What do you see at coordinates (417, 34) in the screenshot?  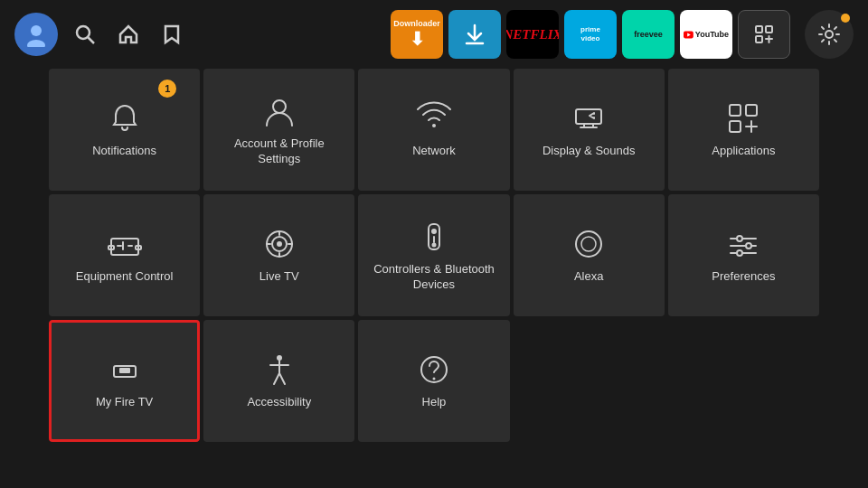 I see `app-downloader: Downloader ⬇` at bounding box center [417, 34].